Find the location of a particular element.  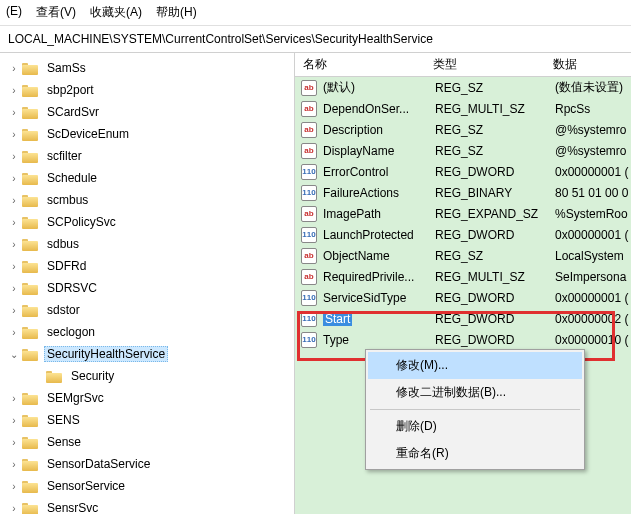

menu-favorites: 收藏夹(A) is located at coordinates (116, 12).